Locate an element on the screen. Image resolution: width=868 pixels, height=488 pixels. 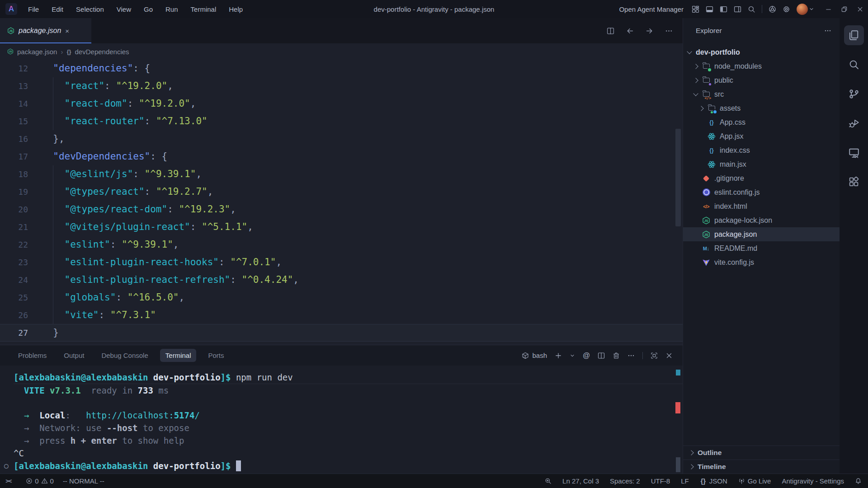
code-line-15: 15 "react-router": "^7.13.0" is located at coordinates (341, 121).